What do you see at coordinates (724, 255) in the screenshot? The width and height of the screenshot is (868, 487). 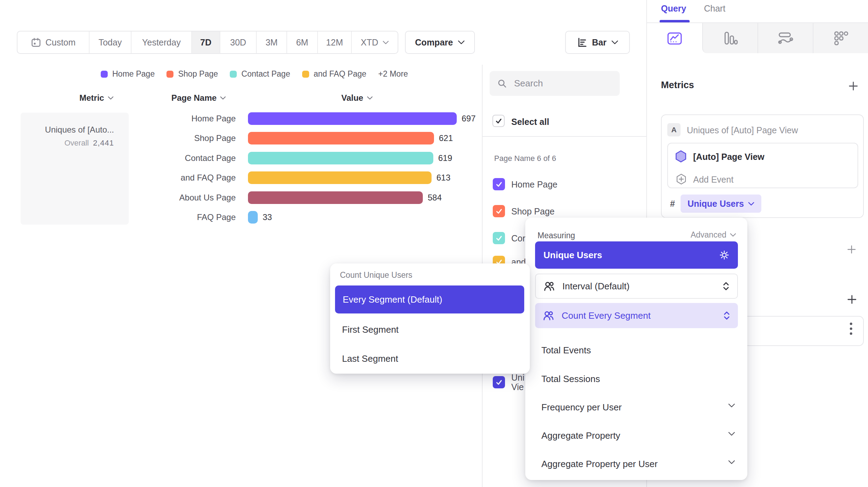 I see `gear-icon` at bounding box center [724, 255].